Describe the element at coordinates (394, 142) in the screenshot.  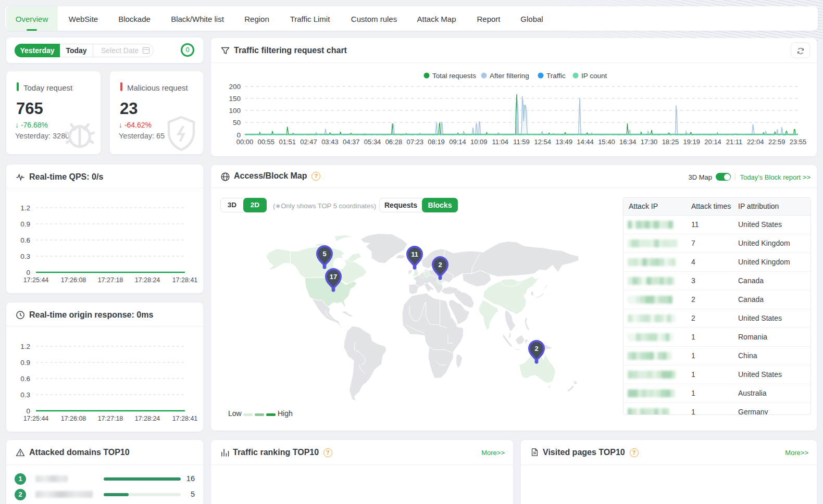
I see `svg-text: 06:28` at that location.